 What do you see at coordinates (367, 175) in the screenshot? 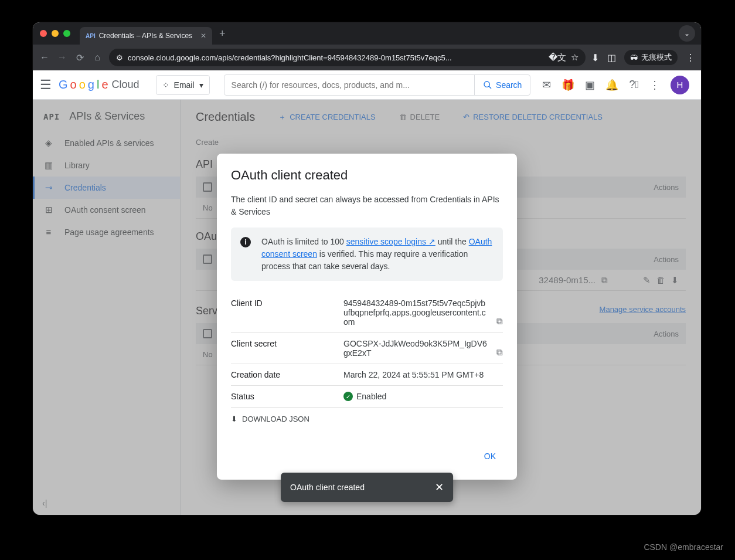
I see `modal-title: OAuth client created` at bounding box center [367, 175].